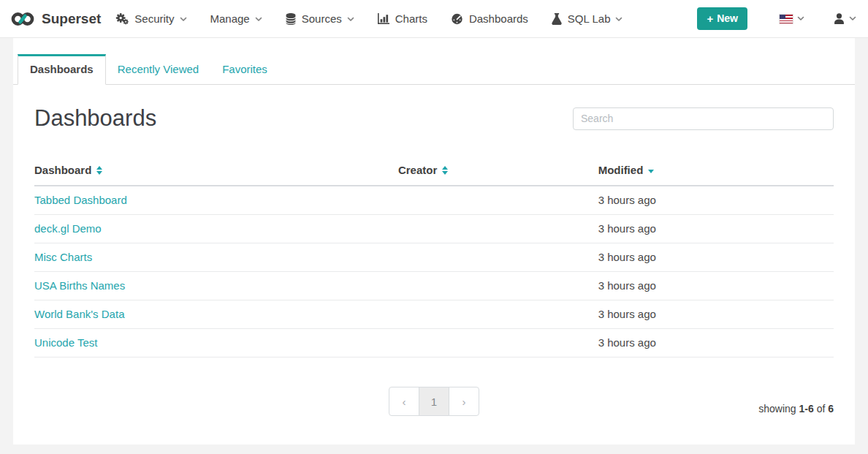  What do you see at coordinates (490, 19) in the screenshot?
I see `menu-dashboards: Dashboards` at bounding box center [490, 19].